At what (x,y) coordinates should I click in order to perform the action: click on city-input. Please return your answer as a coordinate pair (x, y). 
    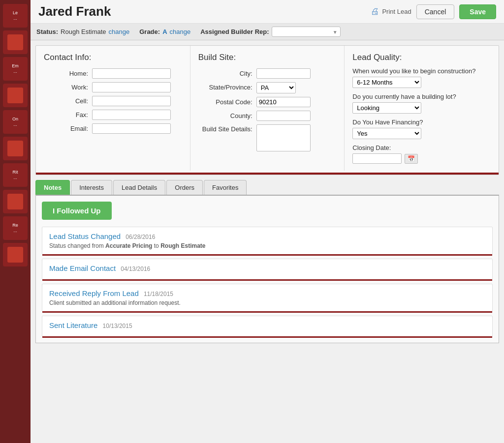
    Looking at the image, I should click on (284, 74).